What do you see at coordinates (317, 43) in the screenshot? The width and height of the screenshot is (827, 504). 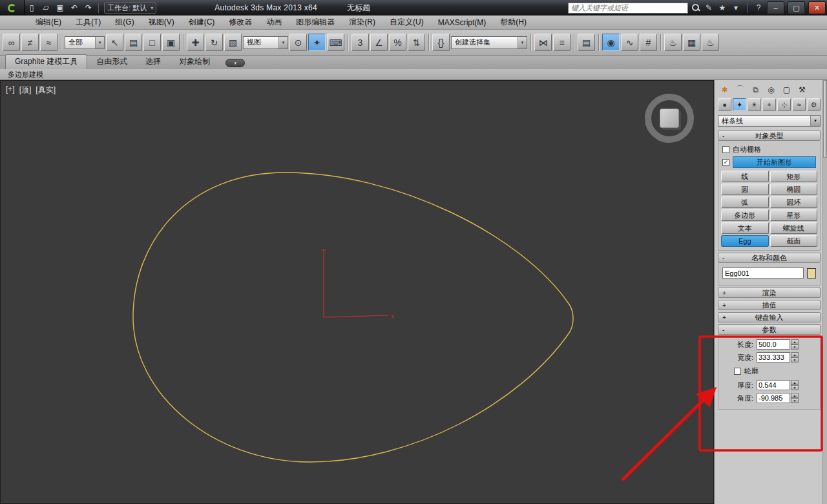 I see `select-and-manipulate-icon: ✦` at bounding box center [317, 43].